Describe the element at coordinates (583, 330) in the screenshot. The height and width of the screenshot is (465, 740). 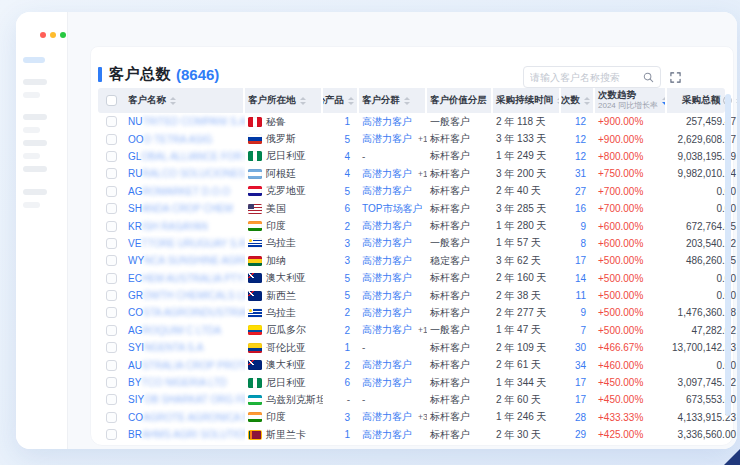
I see `purchase-count-link: 7` at that location.